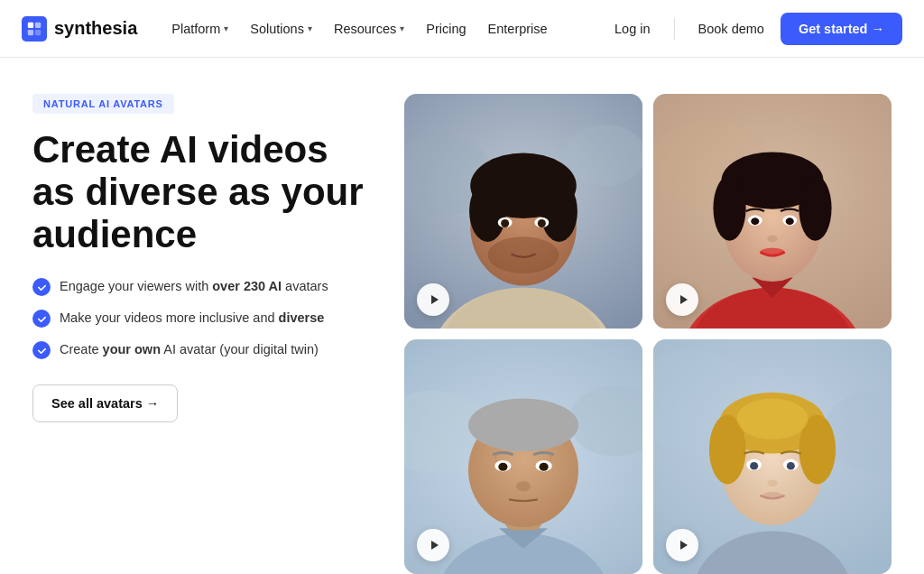  Describe the element at coordinates (731, 29) in the screenshot. I see `book-demo-button: Book demo` at that location.